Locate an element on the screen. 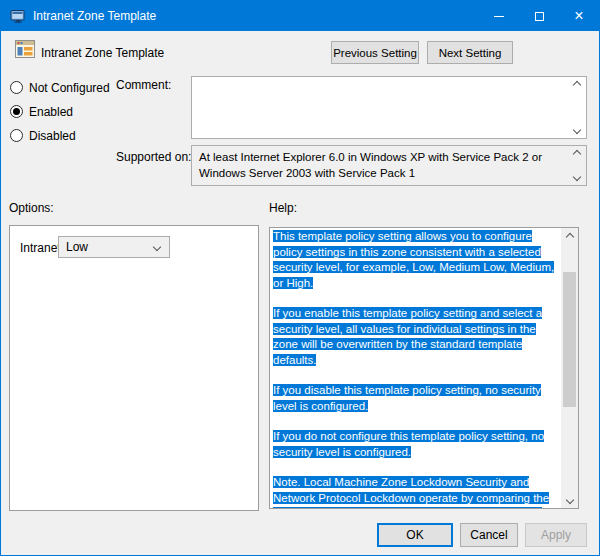 The height and width of the screenshot is (556, 600). dropdown-selected-value: Low is located at coordinates (77, 247).